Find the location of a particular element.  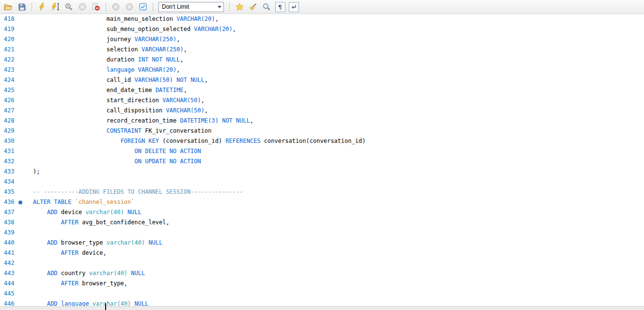

code-token: ON UPDATE NO ACTION is located at coordinates (168, 161).